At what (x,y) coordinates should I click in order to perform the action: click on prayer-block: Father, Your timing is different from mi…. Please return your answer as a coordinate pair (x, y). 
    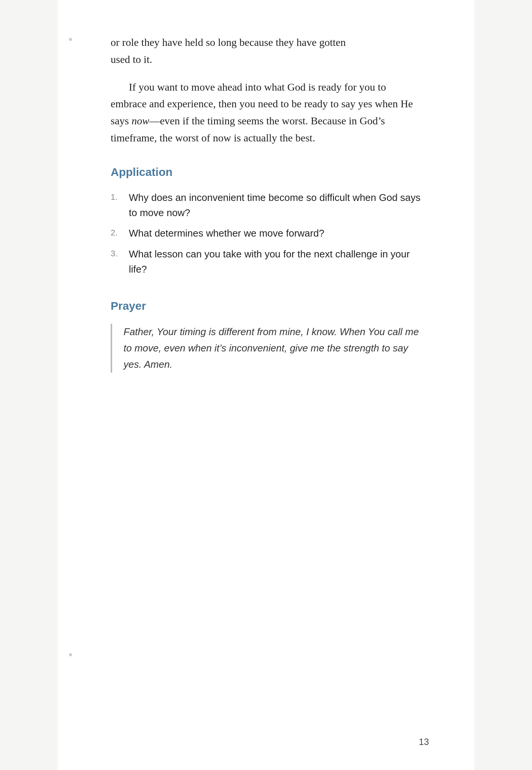
    Looking at the image, I should click on (266, 348).